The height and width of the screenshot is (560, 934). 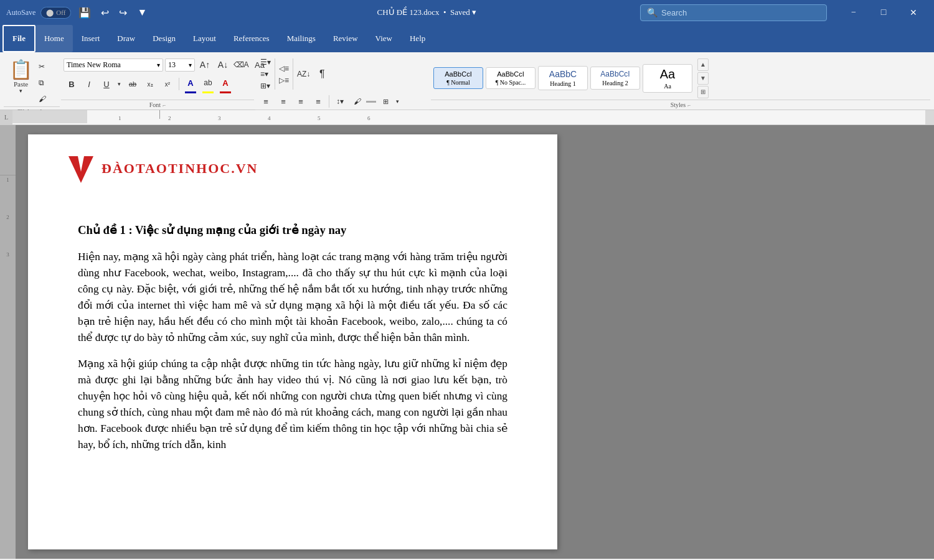 What do you see at coordinates (615, 83) in the screenshot?
I see `style-h2-label: Heading 2` at bounding box center [615, 83].